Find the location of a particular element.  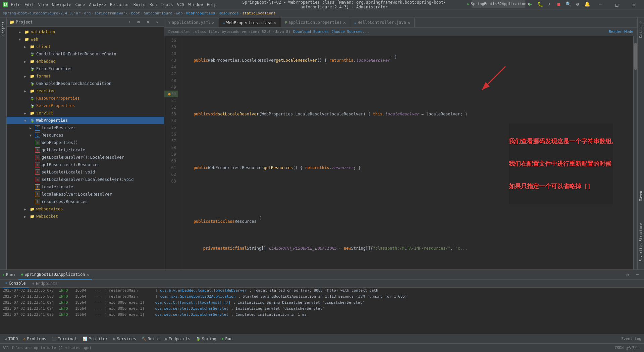

menu-edit: Edit is located at coordinates (30, 5).